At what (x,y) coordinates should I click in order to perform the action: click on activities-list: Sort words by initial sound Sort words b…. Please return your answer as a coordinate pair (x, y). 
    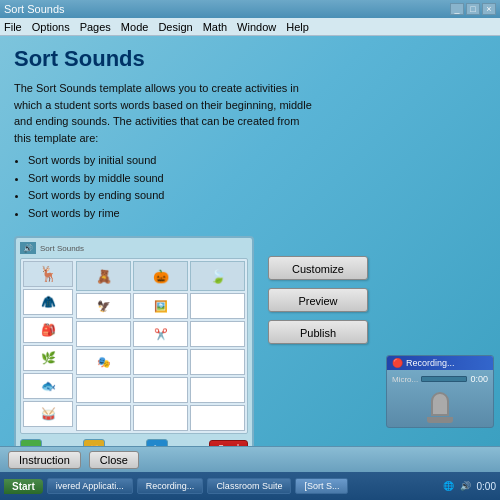
    Looking at the image, I should click on (257, 187).